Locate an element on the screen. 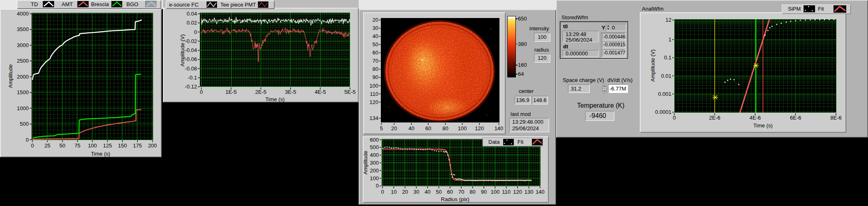 The image size is (868, 206). svg-text: -0.12 is located at coordinates (191, 87).